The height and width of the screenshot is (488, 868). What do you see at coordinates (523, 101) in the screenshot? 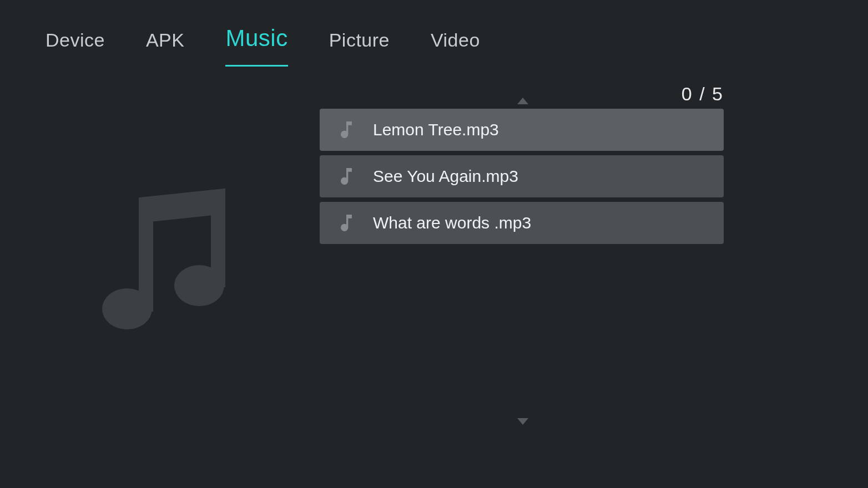
I see `scroll-up-icon` at bounding box center [523, 101].